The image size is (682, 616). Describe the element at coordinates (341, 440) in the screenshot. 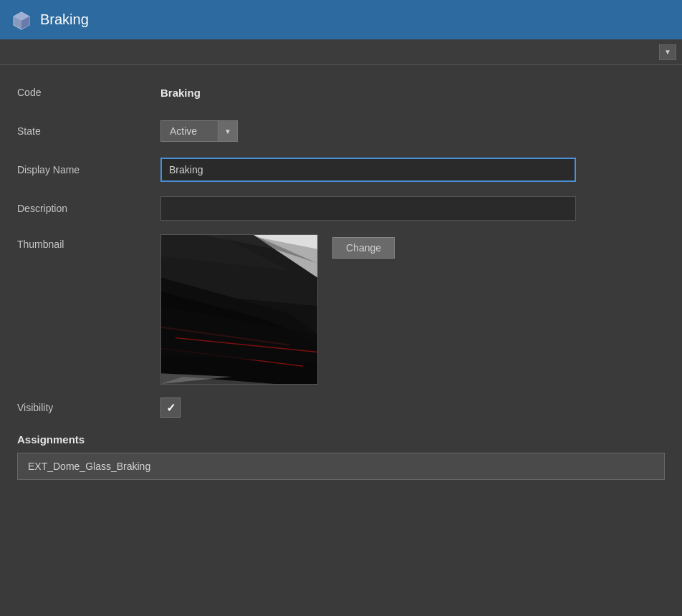

I see `assignments-header: Assignments` at that location.